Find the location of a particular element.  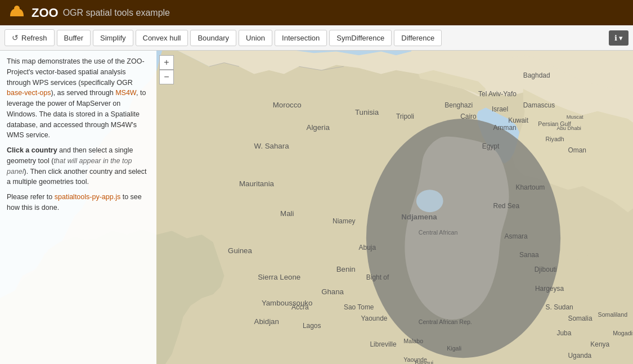

svg-text: Abuja is located at coordinates (368, 248).